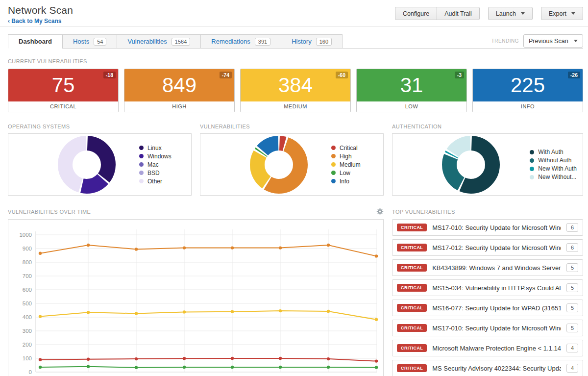 The width and height of the screenshot is (588, 376). I want to click on svg-text: 300, so click(27, 331).